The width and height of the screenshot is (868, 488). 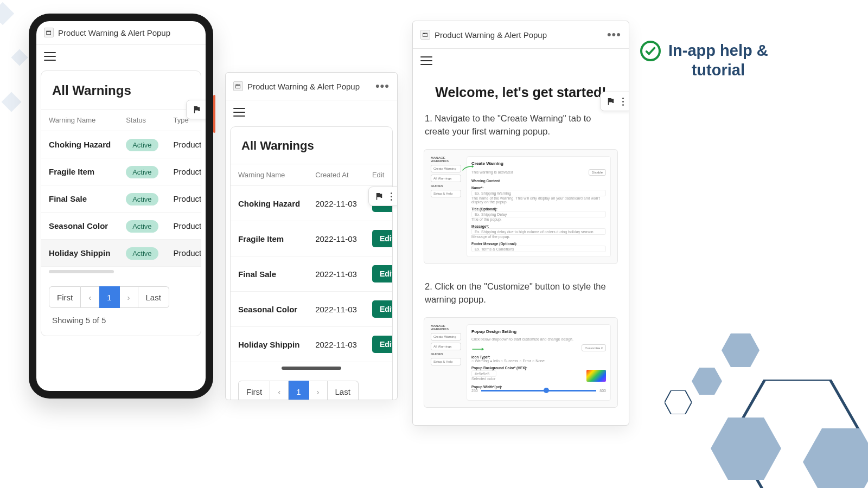 What do you see at coordinates (121, 325) in the screenshot?
I see `showing-text: Showing 5 of 5` at bounding box center [121, 325].